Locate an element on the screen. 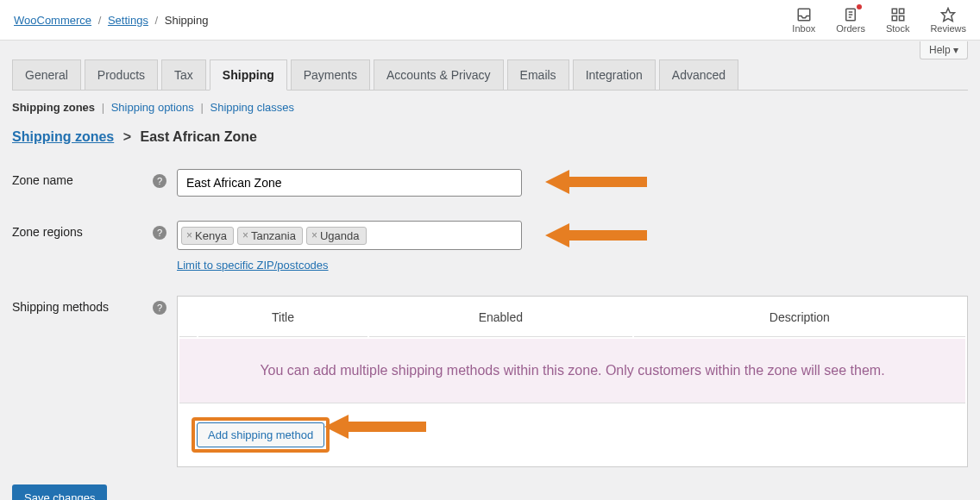 The width and height of the screenshot is (980, 500). subnav-classes: Shipping classes is located at coordinates (252, 107).